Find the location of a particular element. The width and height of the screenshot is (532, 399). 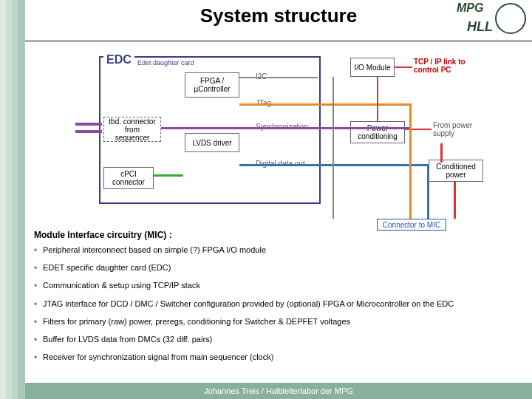

logo-text-hll: HLL is located at coordinates (480, 27).